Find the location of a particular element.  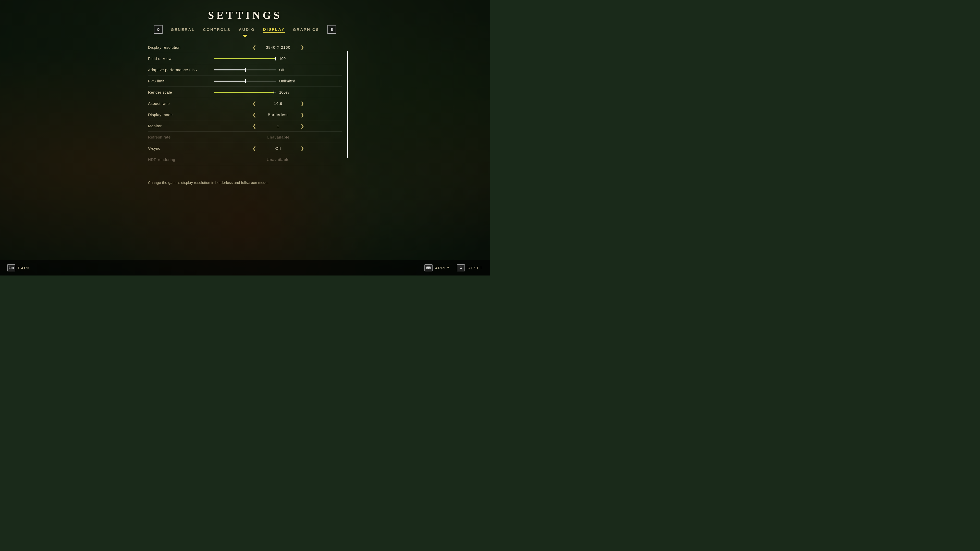

slider-field-of-view: 100 is located at coordinates (278, 59).